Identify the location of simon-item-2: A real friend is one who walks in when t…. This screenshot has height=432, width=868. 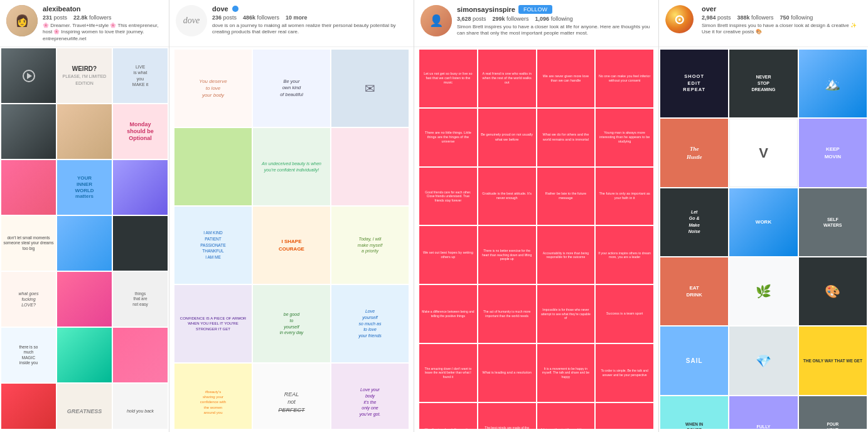
(507, 78).